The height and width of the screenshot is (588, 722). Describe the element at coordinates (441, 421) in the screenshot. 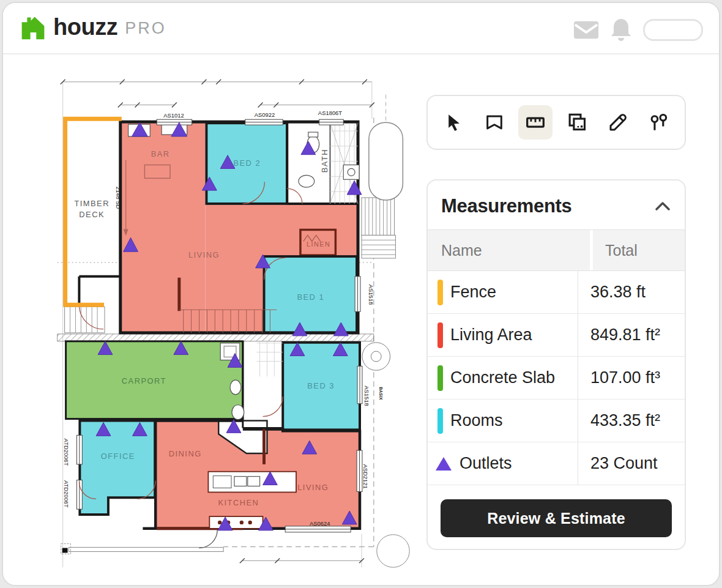

I see `rooms-color-chip` at that location.